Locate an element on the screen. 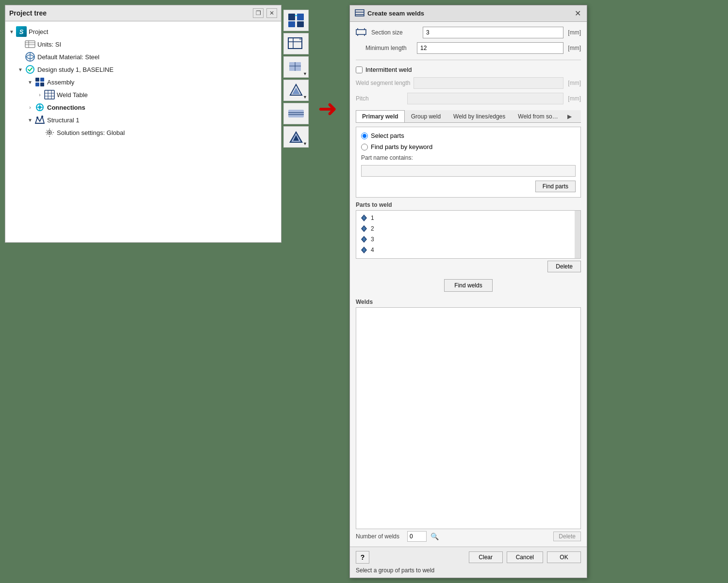  tab-more-button: ▶ is located at coordinates (570, 117).